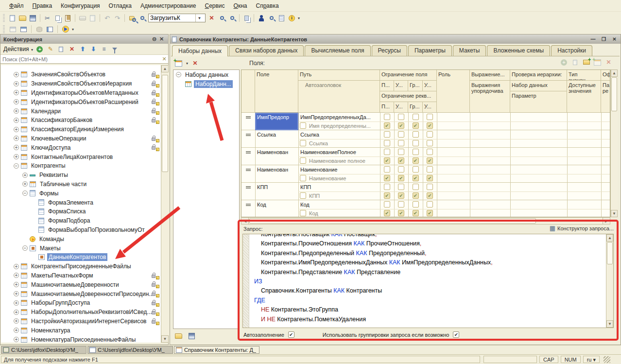 Image resolution: width=621 pixels, height=364 pixels. I want to click on edit-icon: ✎, so click(51, 50).